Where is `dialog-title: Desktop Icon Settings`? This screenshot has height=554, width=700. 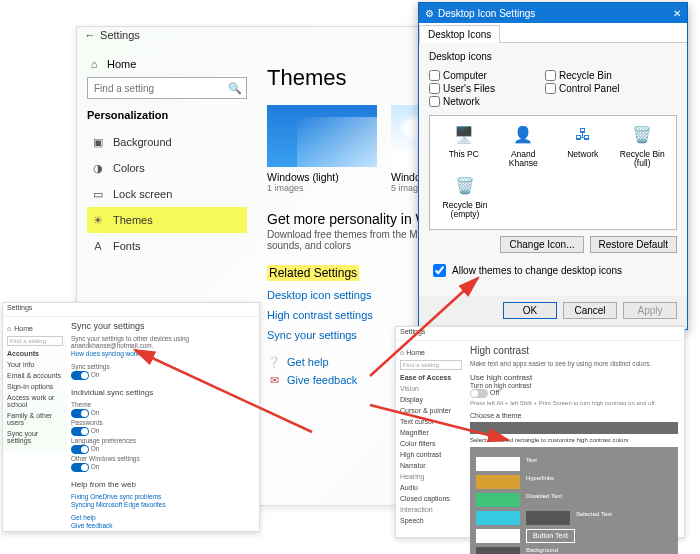 dialog-title: Desktop Icon Settings is located at coordinates (486, 14).